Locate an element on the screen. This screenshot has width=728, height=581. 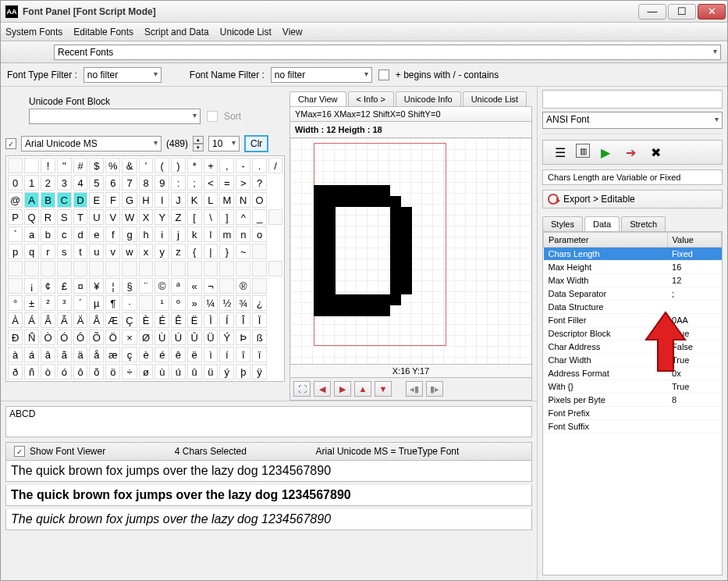
char-cell: ´ is located at coordinates (81, 303).